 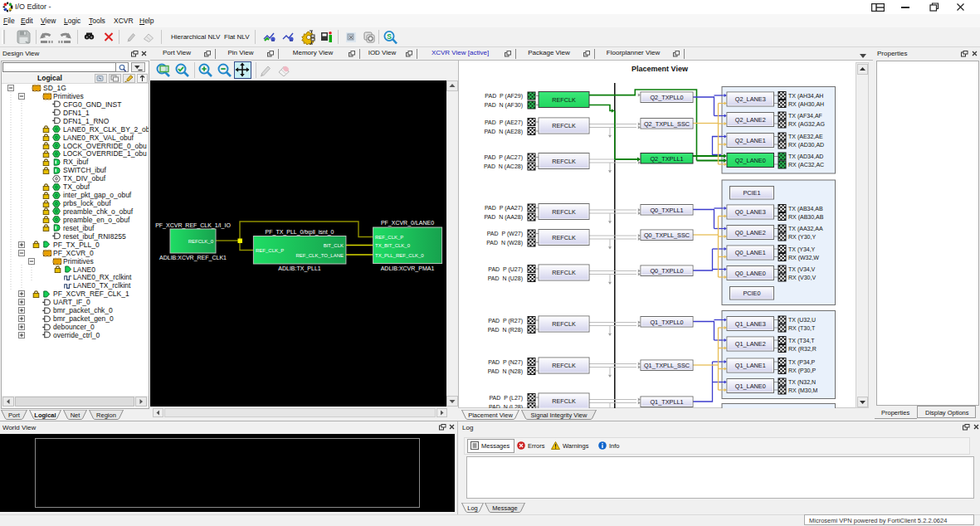 I want to click on svg-text: TX (V34,V, so click(x=802, y=270).